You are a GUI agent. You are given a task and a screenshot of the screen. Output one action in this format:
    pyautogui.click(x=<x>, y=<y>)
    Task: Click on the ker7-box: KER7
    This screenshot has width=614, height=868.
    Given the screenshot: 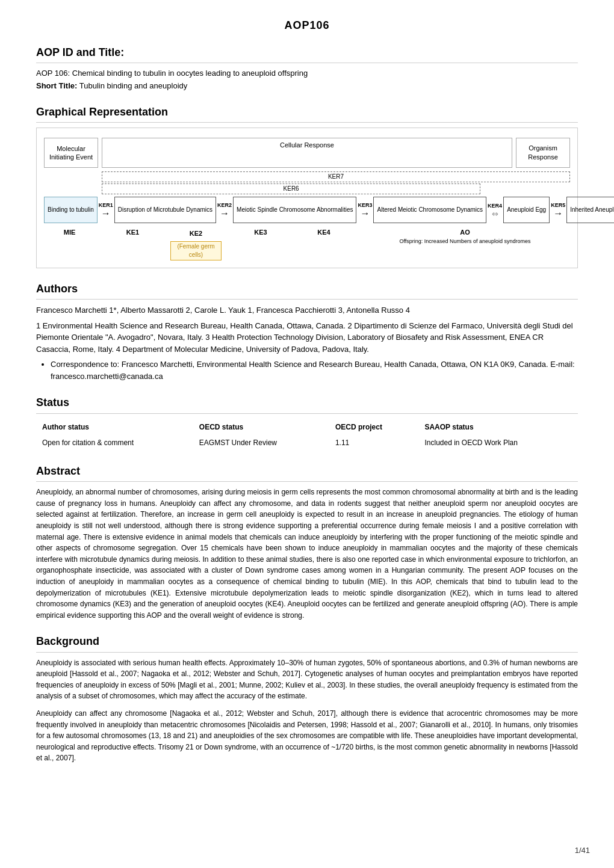 What is the action you would take?
    pyautogui.click(x=336, y=177)
    